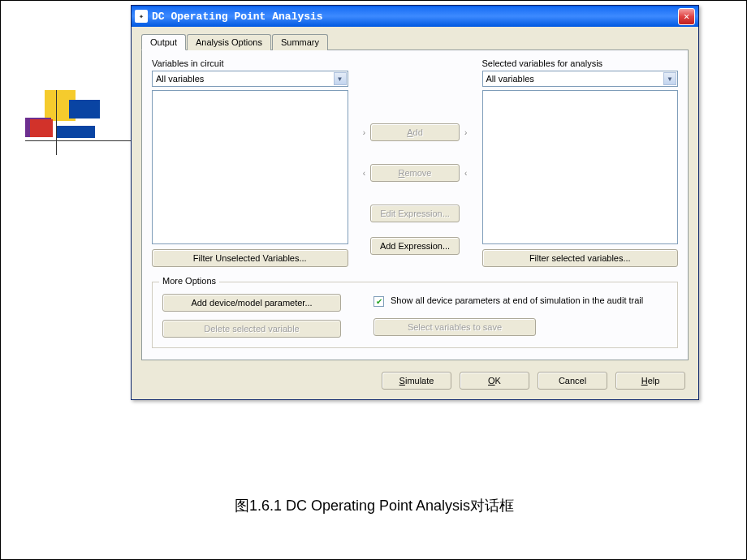 The height and width of the screenshot is (560, 747). What do you see at coordinates (516, 300) in the screenshot?
I see `show-all-parameters-label: Show all device parameters at end of sim…` at bounding box center [516, 300].